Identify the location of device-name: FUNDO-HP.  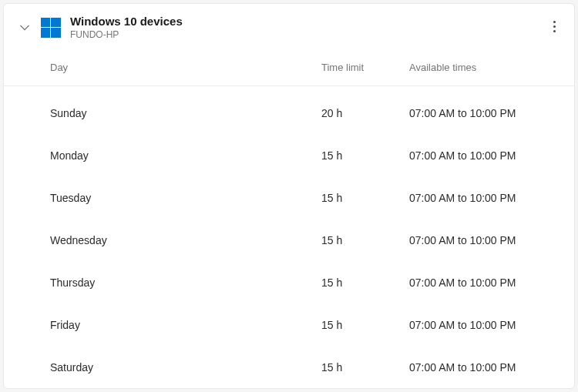
(126, 35).